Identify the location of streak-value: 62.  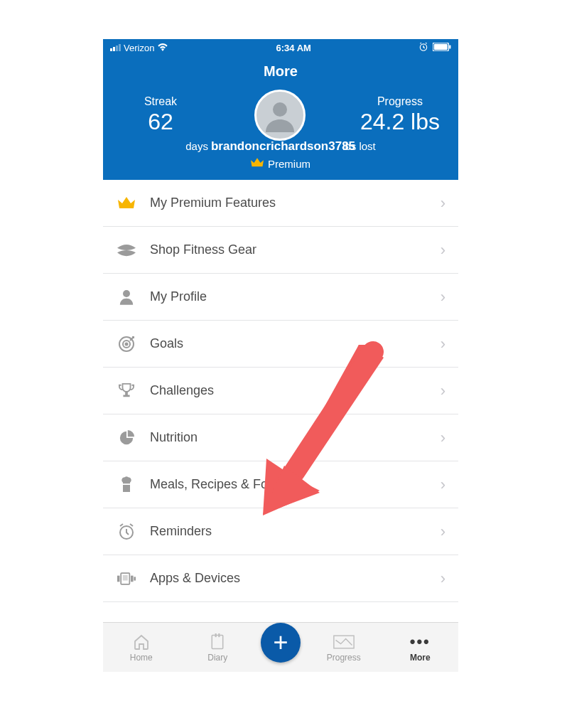
(161, 122).